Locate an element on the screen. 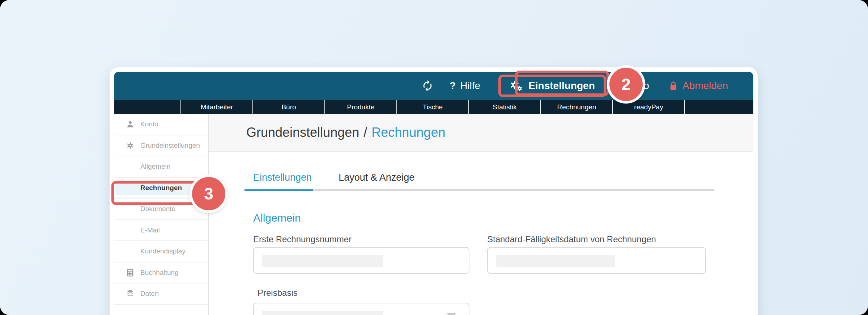 The height and width of the screenshot is (315, 868). nav-tab-rechnungen: Rechnungen is located at coordinates (577, 107).